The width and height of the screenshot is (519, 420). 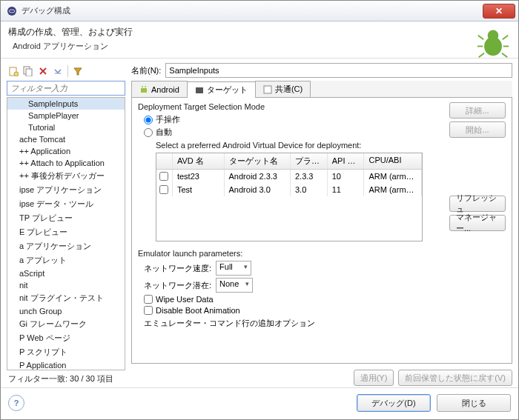 What do you see at coordinates (199, 90) in the screenshot?
I see `target-icon` at bounding box center [199, 90].